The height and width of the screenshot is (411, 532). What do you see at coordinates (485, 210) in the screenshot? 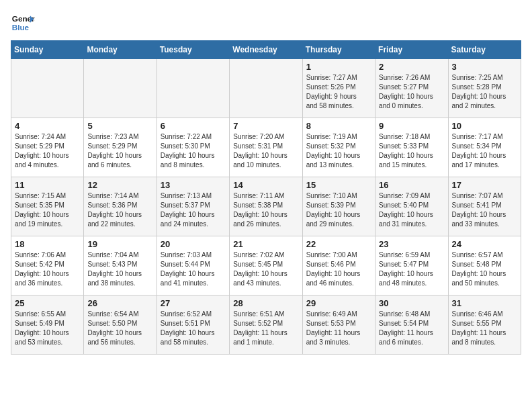
I see `day-info: Sunrise: 7:07 AM Sunset: 5:41 PM Dayligh…` at bounding box center [485, 210].